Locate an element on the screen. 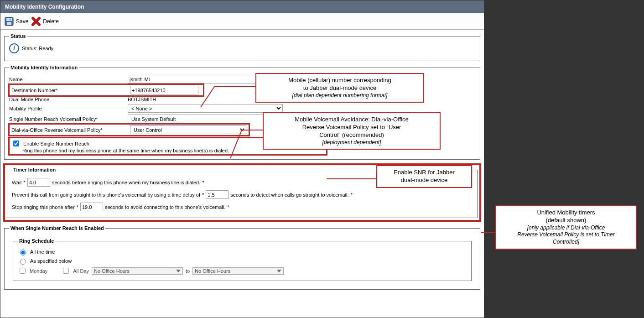 This screenshot has width=644, height=318. snr-enable-checkbox is located at coordinates (16, 143).